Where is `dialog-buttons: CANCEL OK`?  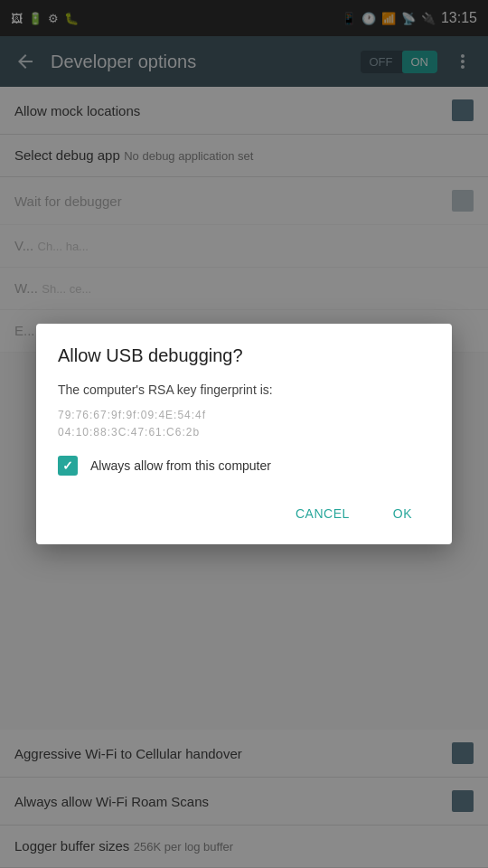
dialog-buttons: CANCEL OK is located at coordinates (244, 514).